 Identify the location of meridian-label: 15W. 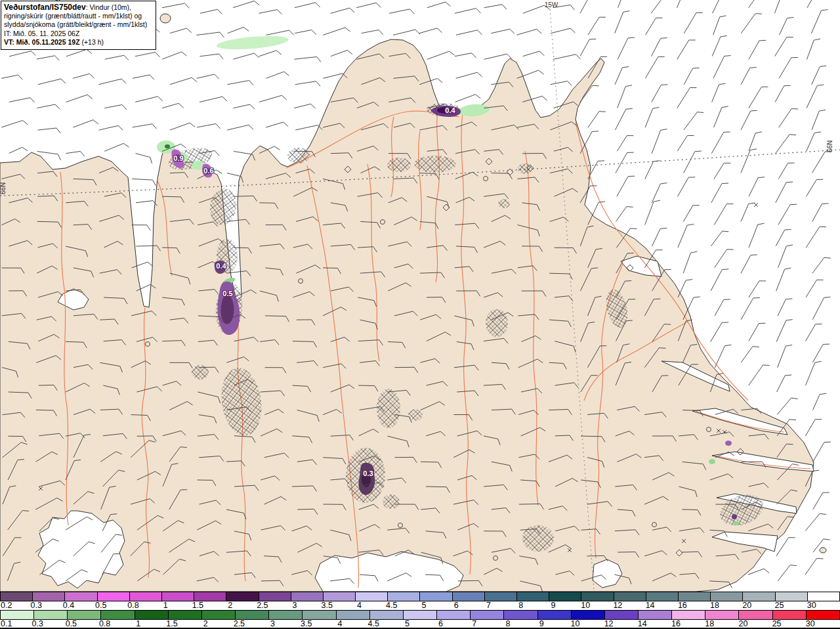
(551, 5).